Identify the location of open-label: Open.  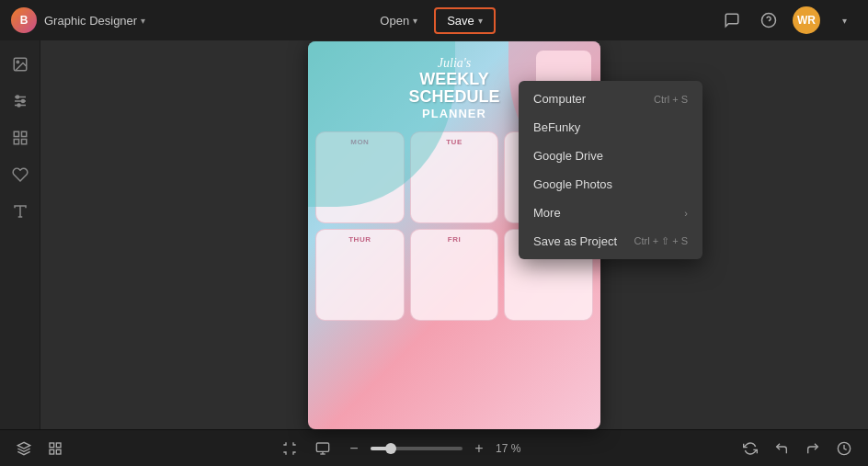
(394, 20).